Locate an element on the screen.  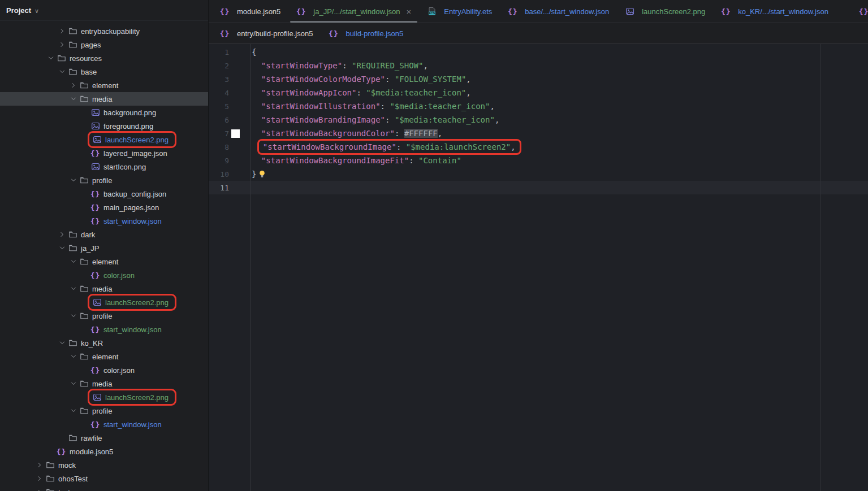
gutter: 10 is located at coordinates (230, 174).